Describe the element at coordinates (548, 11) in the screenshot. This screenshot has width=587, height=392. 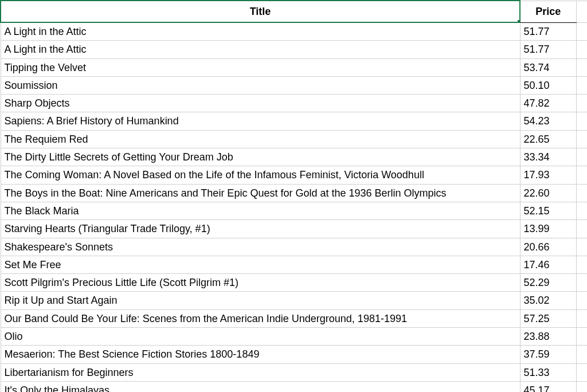
I see `header-price-cell: Price` at that location.